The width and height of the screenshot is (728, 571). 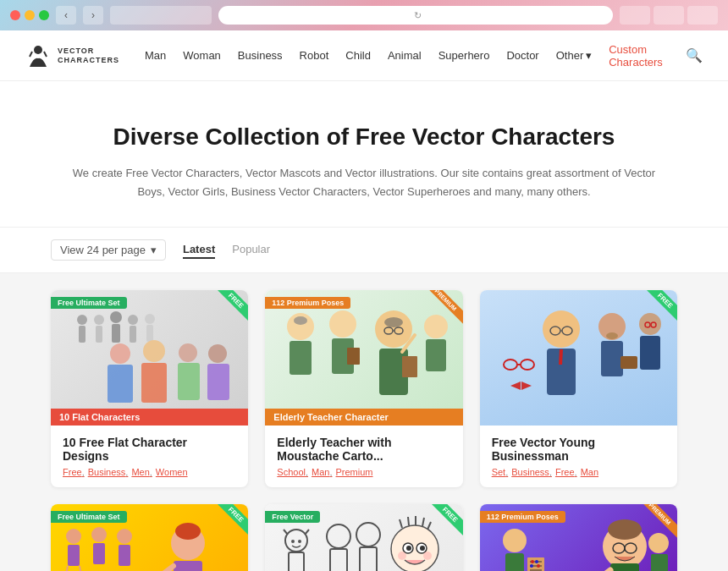 I want to click on card-young-businessman: FREE Free Vector Young Businessman Set B…, so click(x=579, y=389).